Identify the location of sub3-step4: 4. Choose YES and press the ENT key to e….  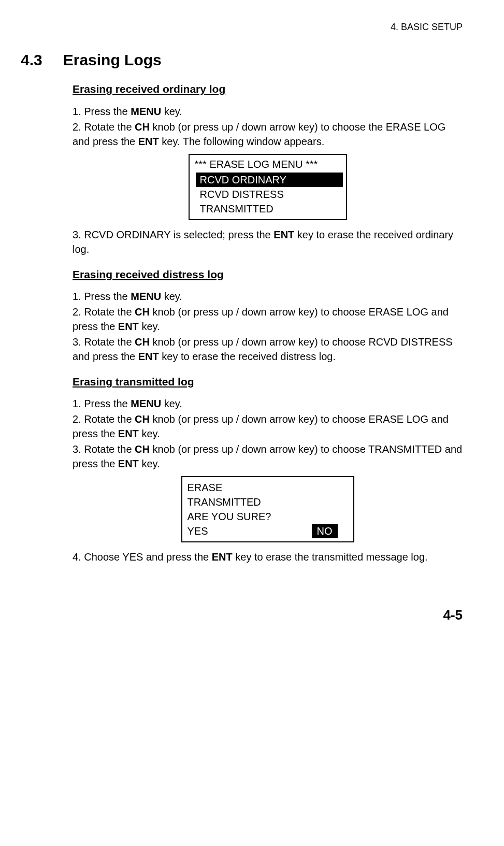
(267, 557).